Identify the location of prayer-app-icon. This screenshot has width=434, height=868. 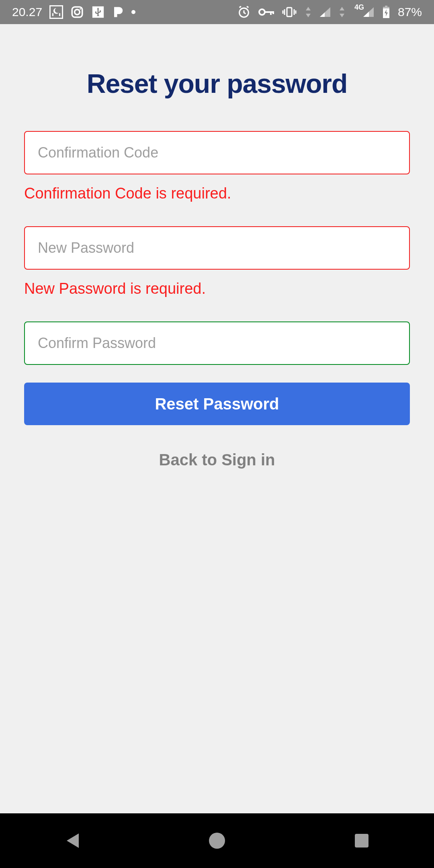
(56, 12).